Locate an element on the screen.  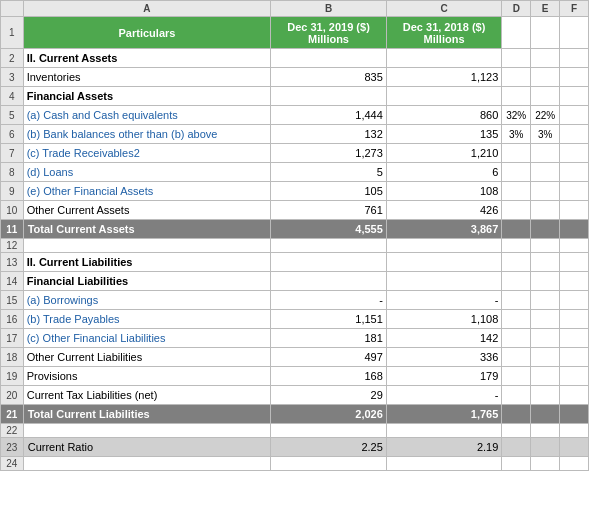
row-num-16: 16 is located at coordinates (12, 320).